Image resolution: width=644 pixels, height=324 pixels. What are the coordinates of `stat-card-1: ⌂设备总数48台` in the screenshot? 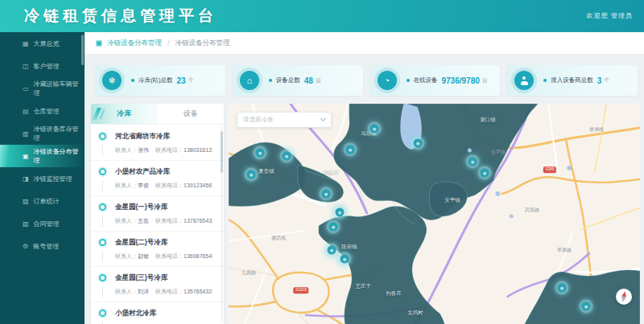 It's located at (298, 80).